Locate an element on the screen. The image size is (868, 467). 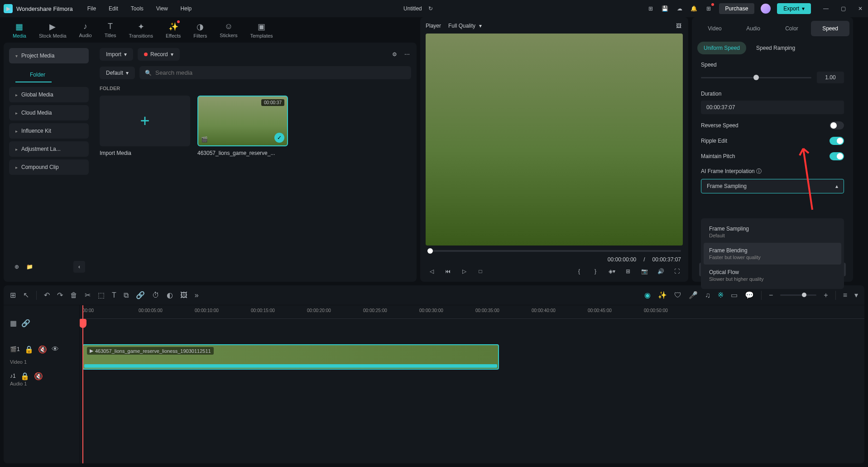
tab-filters: ◑Filters is located at coordinates (200, 30).